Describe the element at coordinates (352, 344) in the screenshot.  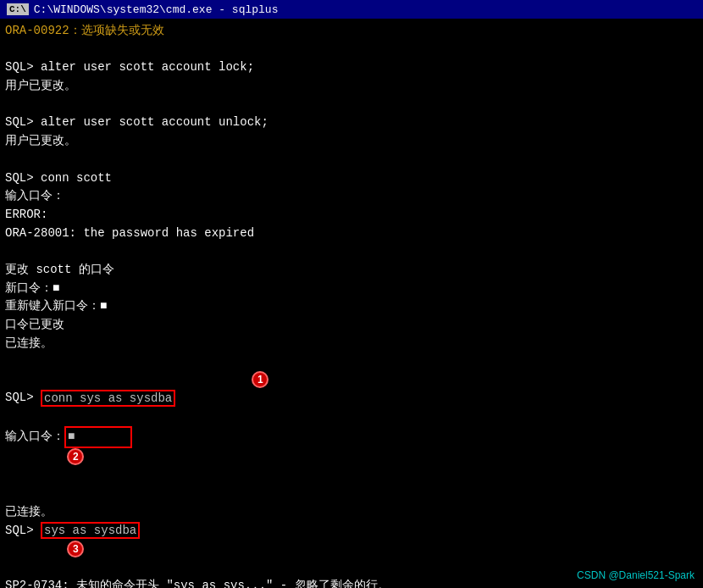
I see `line-connected-1: 已连接。` at that location.